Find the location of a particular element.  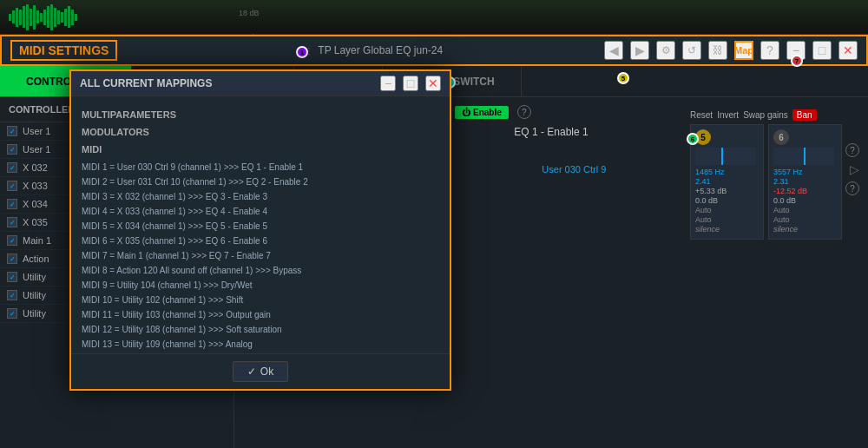

mapping-item: MIDI 3 = X 032 (channel 1) >>> EQ 3 - En… is located at coordinates (260, 197).